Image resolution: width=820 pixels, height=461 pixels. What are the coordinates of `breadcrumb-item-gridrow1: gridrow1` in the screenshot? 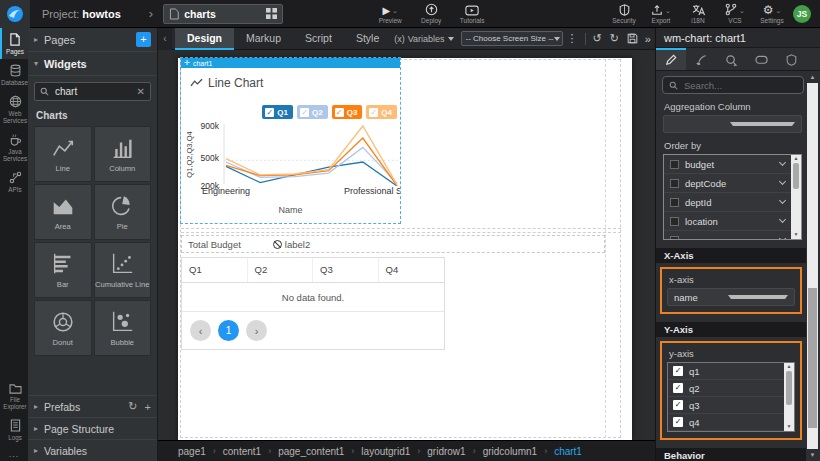 It's located at (446, 452).